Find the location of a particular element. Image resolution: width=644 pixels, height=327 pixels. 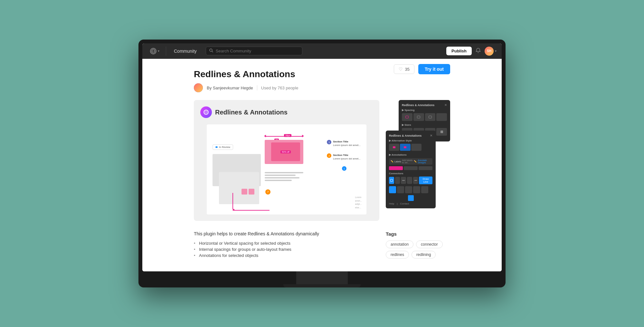

plugin-illustration: Redlines & Annotations is located at coordinates (287, 112).